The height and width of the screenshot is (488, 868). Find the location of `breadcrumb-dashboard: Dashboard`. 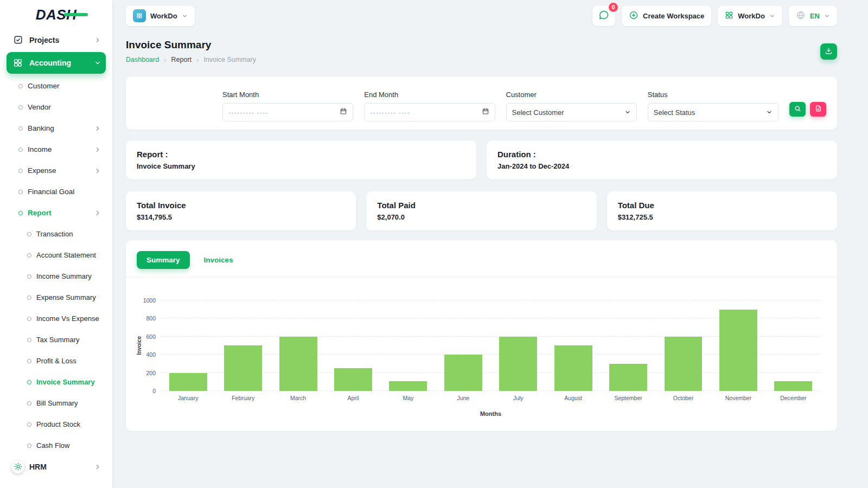

breadcrumb-dashboard: Dashboard is located at coordinates (142, 60).